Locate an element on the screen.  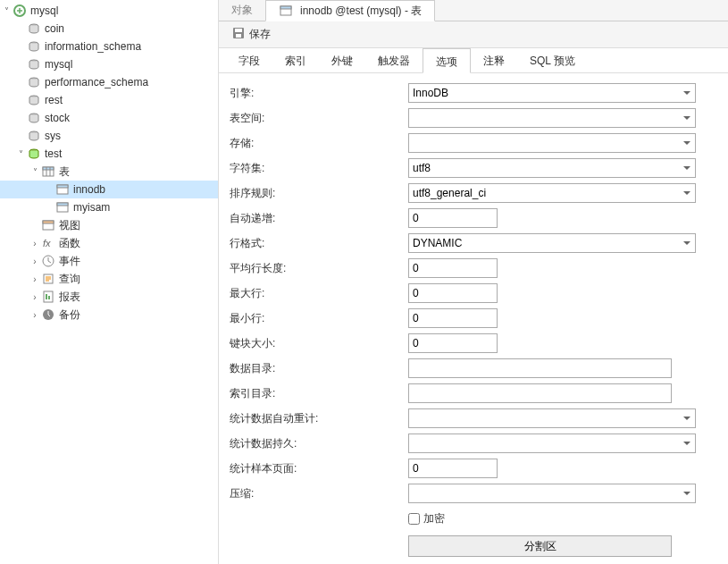
event-icon is located at coordinates (48, 261).